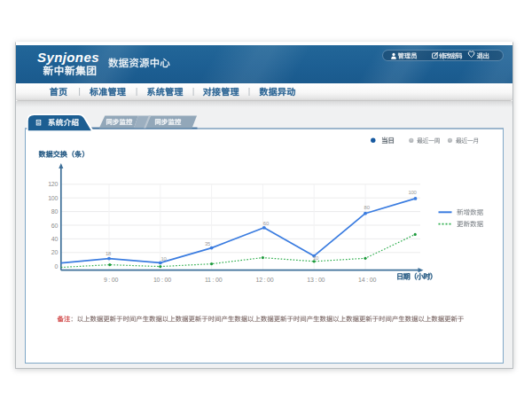 Image resolution: width=532 pixels, height=399 pixels. I want to click on svg-text: 10 : 00, so click(162, 280).